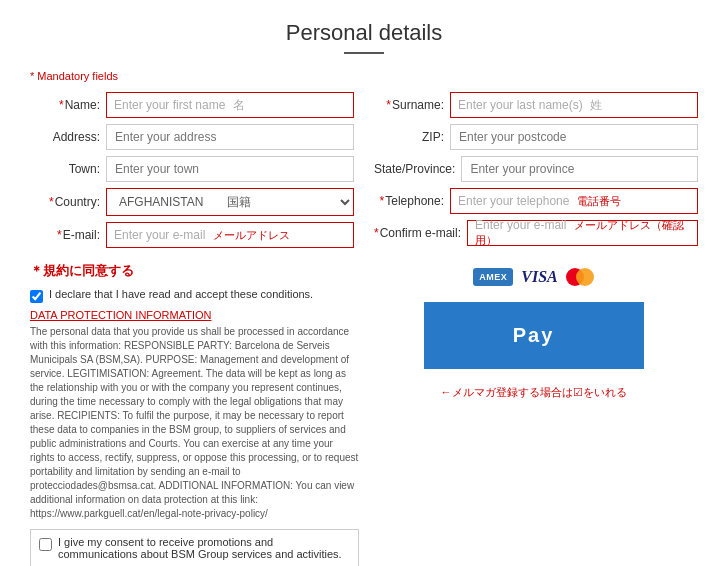  Describe the element at coordinates (46, 544) in the screenshot. I see `consent-checkbox` at that location.